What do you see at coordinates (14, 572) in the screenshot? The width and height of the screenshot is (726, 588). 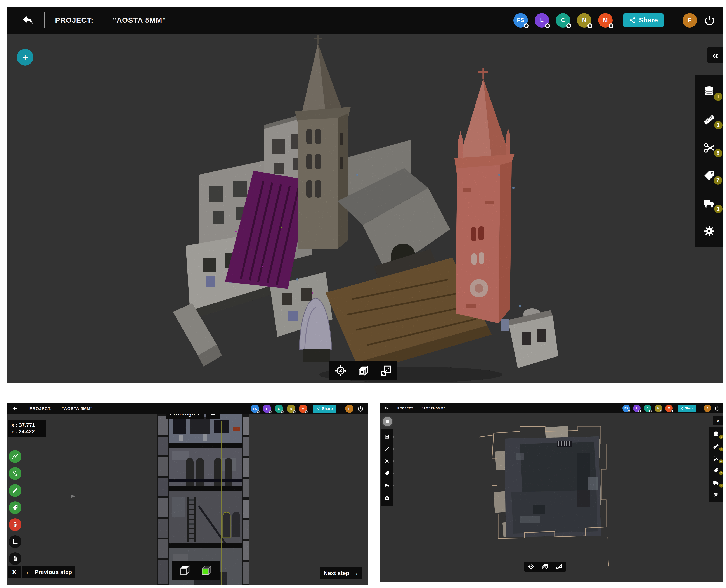 I see `close-step-button: X` at bounding box center [14, 572].